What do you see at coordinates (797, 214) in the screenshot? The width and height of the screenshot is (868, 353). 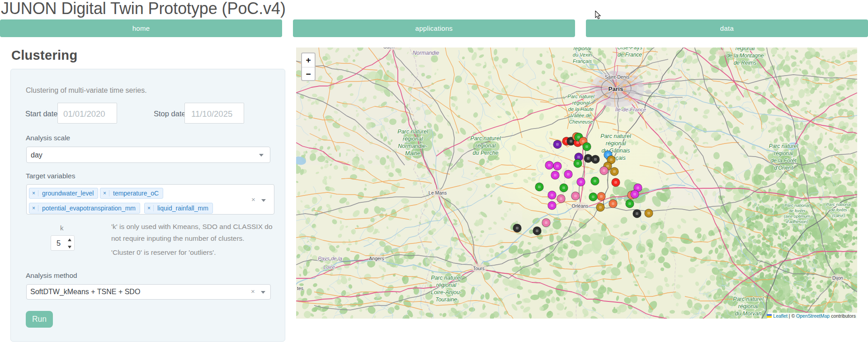 I see `svg-text:Parc nationalde forêts(aire op: Parc nationalde forêts(aire optimumd'adh…` at bounding box center [797, 214].